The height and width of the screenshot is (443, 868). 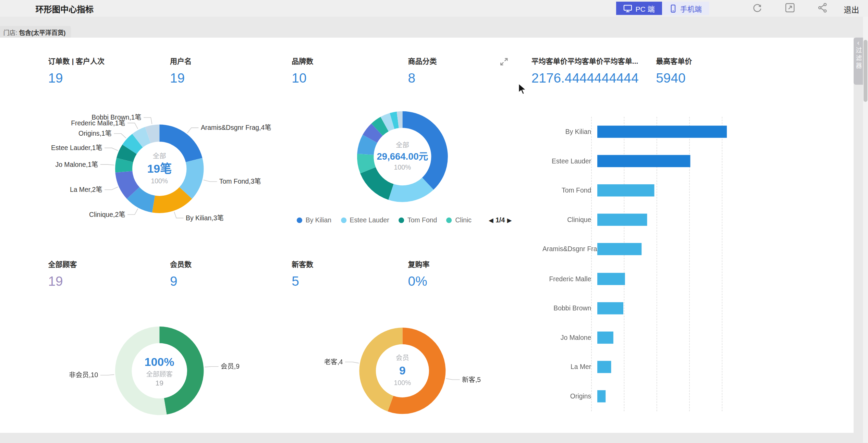 I want to click on filter-chip: 门店: 包含(太平洋百货), so click(x=36, y=32).